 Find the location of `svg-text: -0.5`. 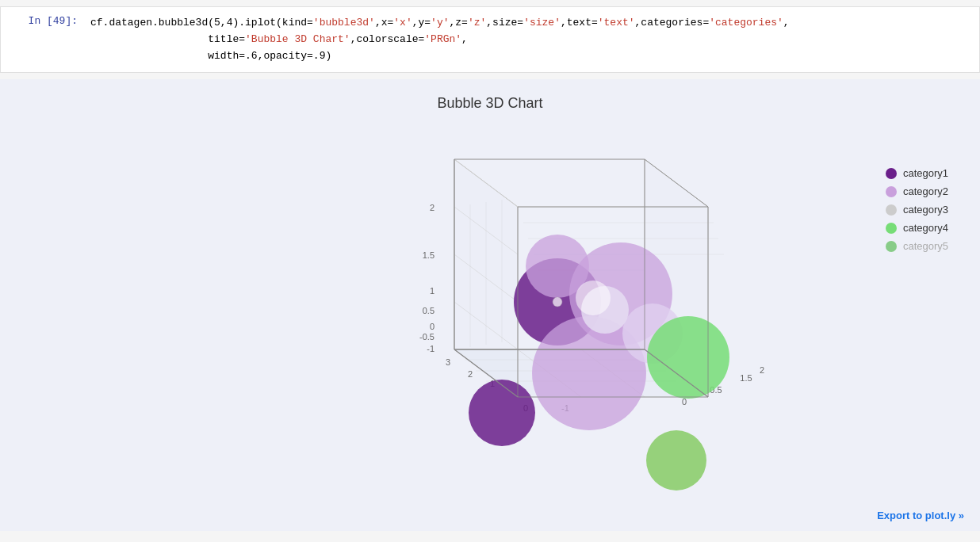

svg-text: -0.5 is located at coordinates (427, 337).